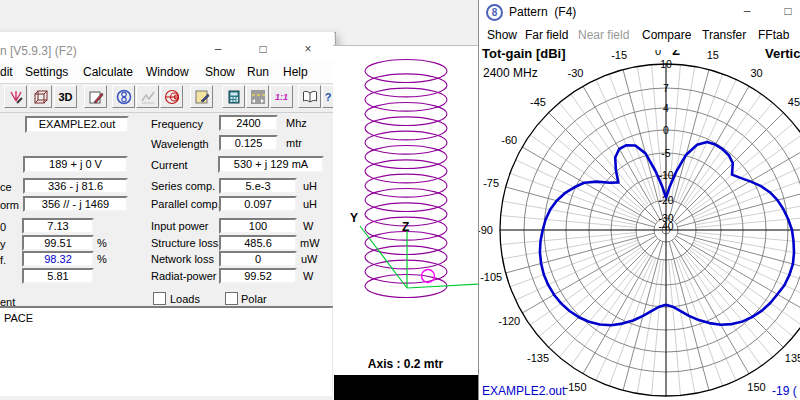 Image resolution: width=800 pixels, height=400 pixels. What do you see at coordinates (310, 97) in the screenshot?
I see `book-icon` at bounding box center [310, 97].